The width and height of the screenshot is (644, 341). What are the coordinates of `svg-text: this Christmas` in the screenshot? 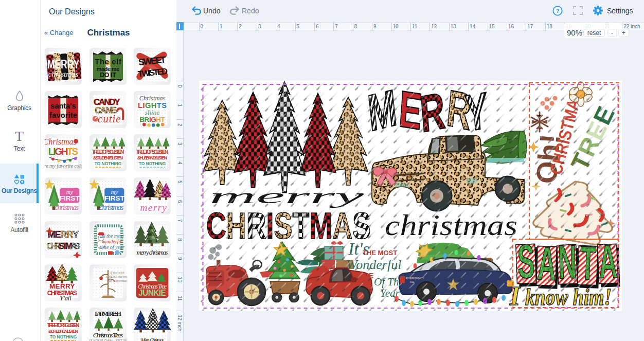 It's located at (117, 281).